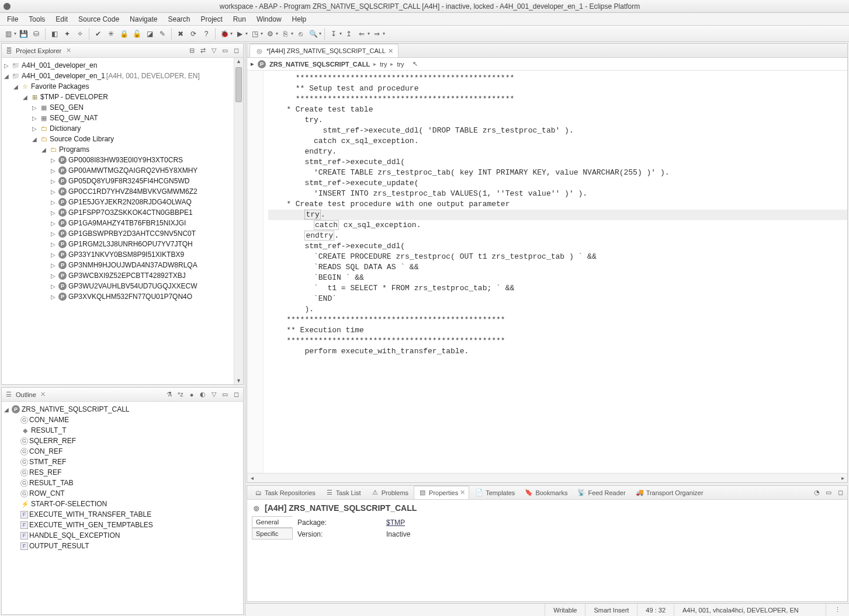 Image resolution: width=849 pixels, height=616 pixels. I want to click on back-button: ⇐, so click(362, 34).